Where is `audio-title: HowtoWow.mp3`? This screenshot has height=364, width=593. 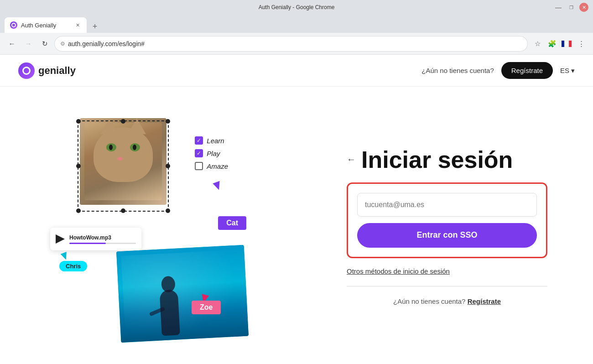 audio-title: HowtoWow.mp3 is located at coordinates (103, 238).